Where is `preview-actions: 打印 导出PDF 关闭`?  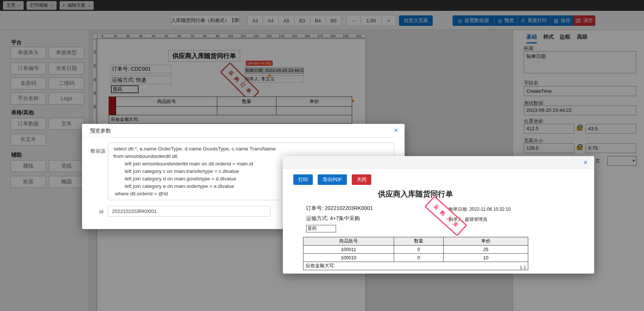 preview-actions: 打印 导出PDF 关闭 is located at coordinates (332, 180).